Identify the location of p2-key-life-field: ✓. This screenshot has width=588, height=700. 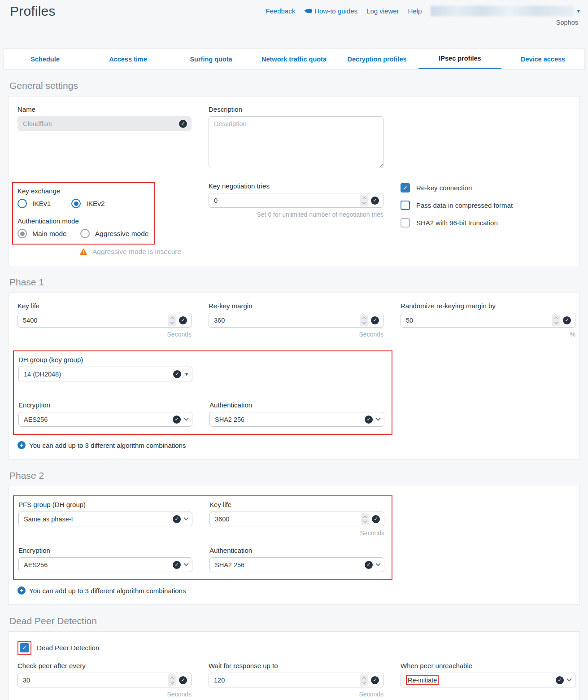
(297, 519).